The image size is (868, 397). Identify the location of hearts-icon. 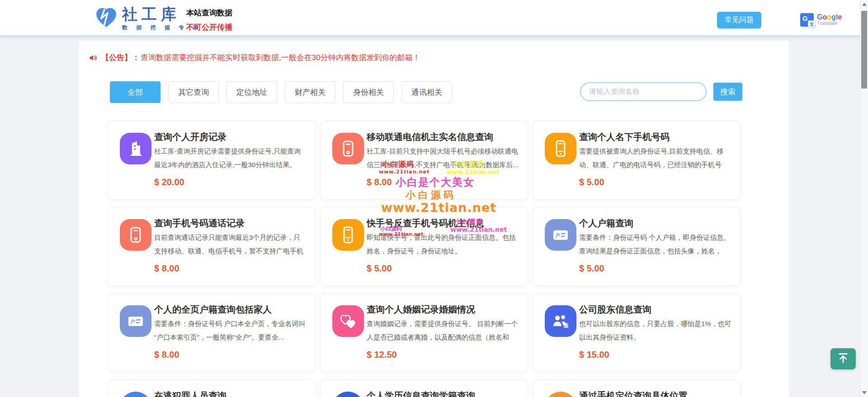
(348, 321).